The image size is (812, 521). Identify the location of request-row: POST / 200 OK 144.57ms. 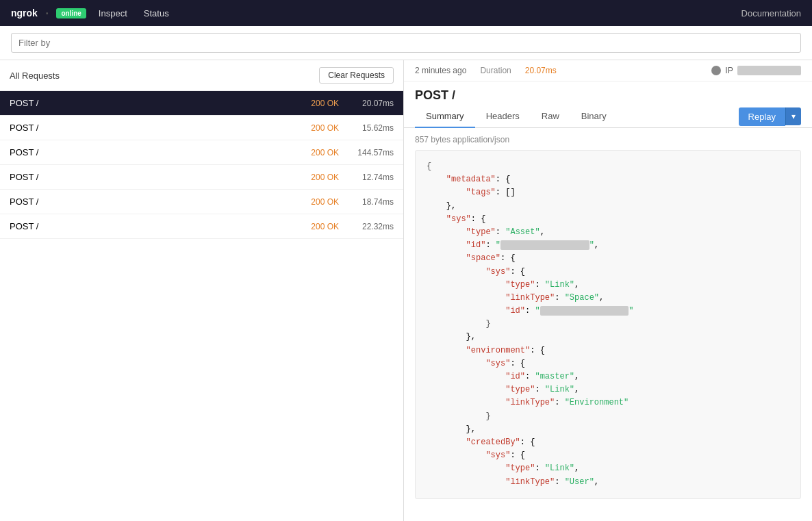
(201, 153).